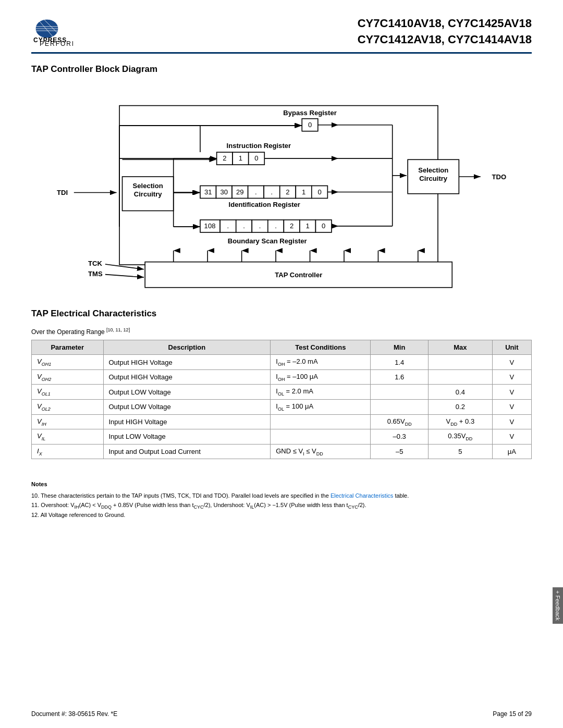 This screenshot has width=563, height=728. What do you see at coordinates (321, 392) in the screenshot?
I see `cell-test-conditions: IOL = 2.0 mA` at bounding box center [321, 392].